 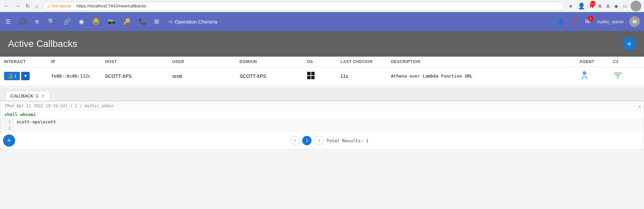 What do you see at coordinates (9, 141) in the screenshot?
I see `add-command-button: +` at bounding box center [9, 141].